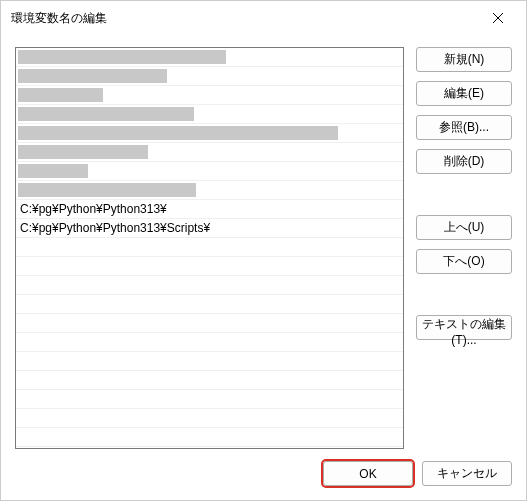  Describe the element at coordinates (210, 228) in the screenshot. I see `list-item: C:¥pg¥Python¥Python313¥Scripts¥` at that location.